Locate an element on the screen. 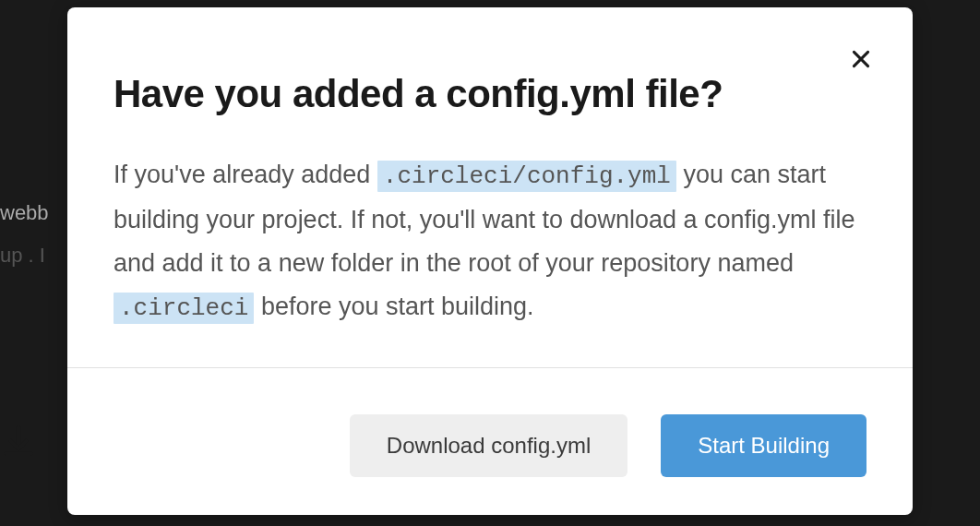 Image resolution: width=980 pixels, height=526 pixels. close-button is located at coordinates (861, 59).